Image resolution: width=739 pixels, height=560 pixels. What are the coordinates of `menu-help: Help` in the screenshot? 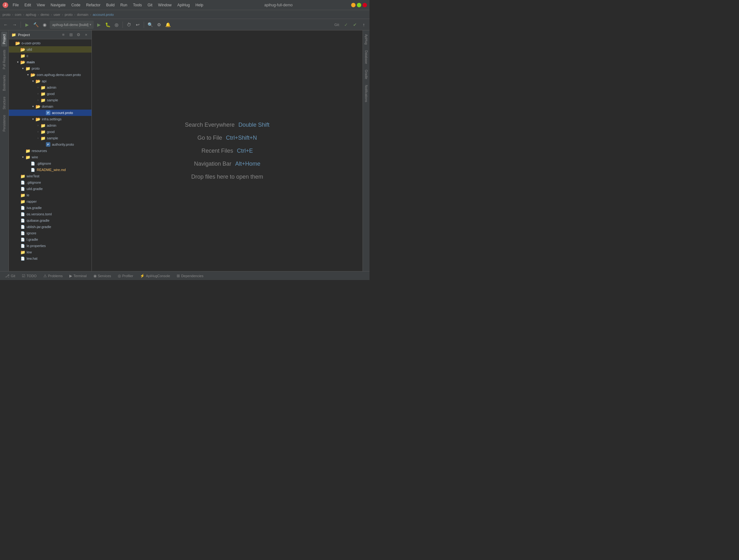 It's located at (199, 5).